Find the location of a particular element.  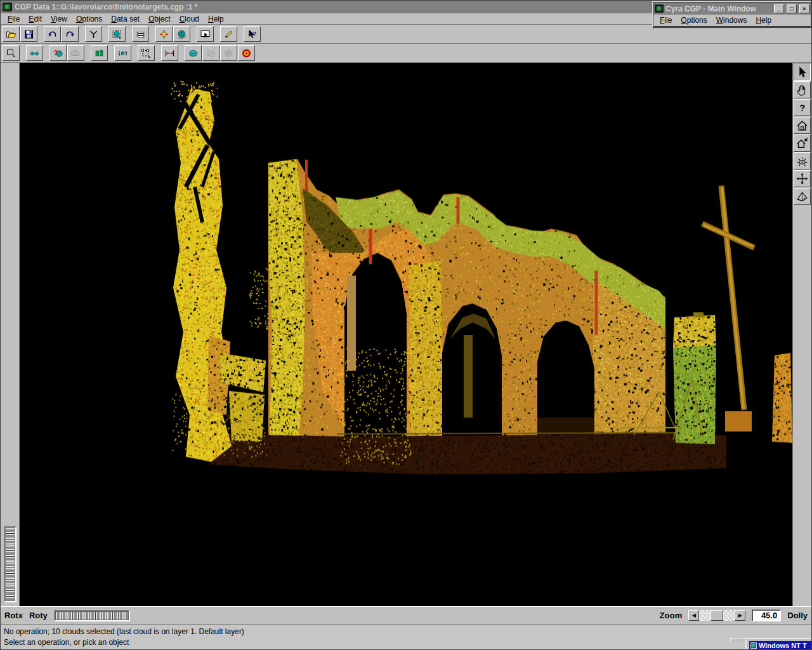

rotx-thumbwheel is located at coordinates (10, 564).